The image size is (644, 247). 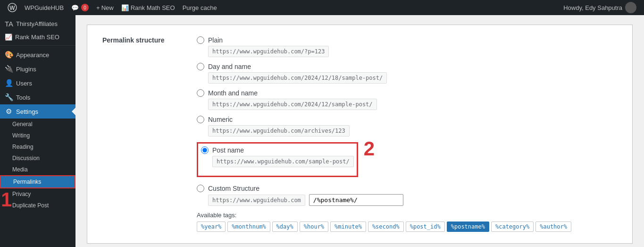 What do you see at coordinates (407, 227) in the screenshot?
I see `tags-row: %year%%monthnum%%day%%hour%%minute%%seco…` at bounding box center [407, 227].